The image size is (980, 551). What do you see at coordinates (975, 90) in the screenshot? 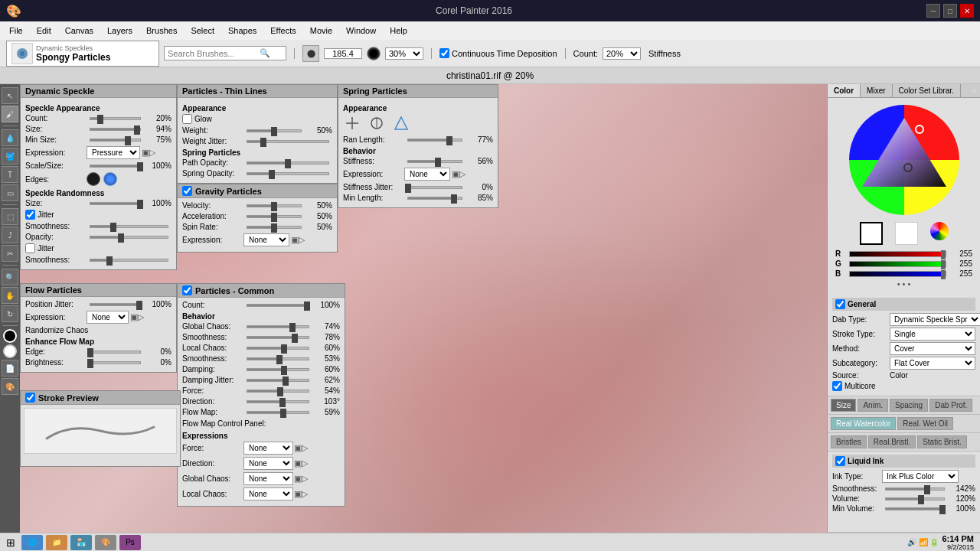
I see `color-panel-menu: ≡` at bounding box center [975, 90].